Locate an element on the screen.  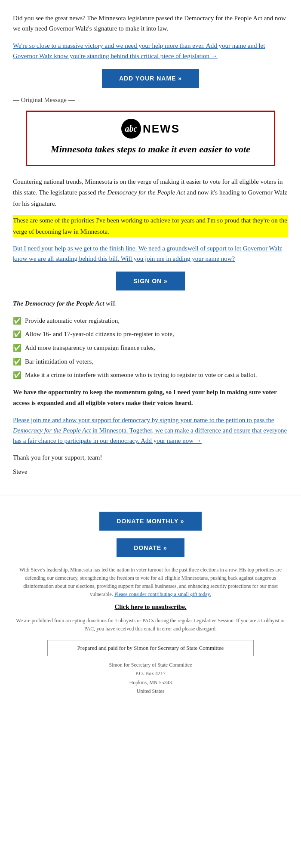
list-item-4-text: Bar intimidation of voters, is located at coordinates (59, 361).